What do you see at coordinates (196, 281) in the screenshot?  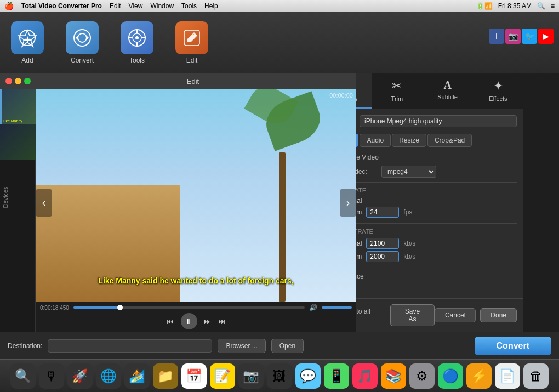 I see `video-subtitle: Like Manny said he wanted to do a lot of…` at bounding box center [196, 281].